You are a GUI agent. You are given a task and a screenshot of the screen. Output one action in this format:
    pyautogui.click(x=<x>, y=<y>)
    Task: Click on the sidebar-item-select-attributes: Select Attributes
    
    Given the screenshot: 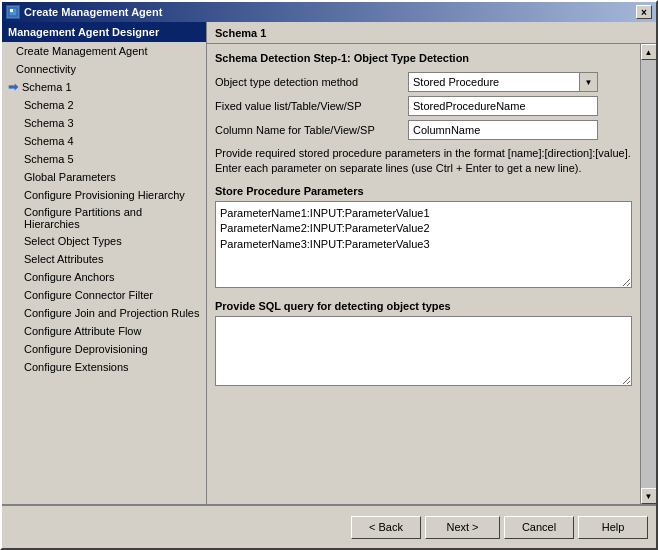 What is the action you would take?
    pyautogui.click(x=104, y=259)
    